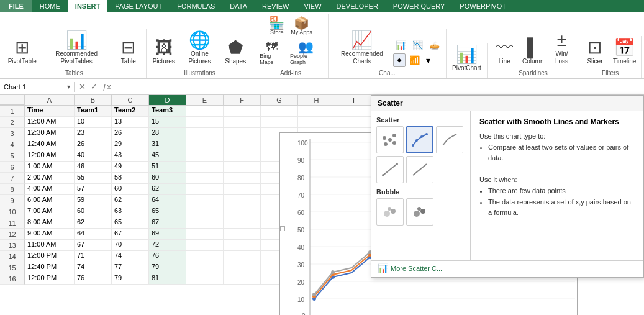  I want to click on scatter-straight-lines-button, so click(420, 170).